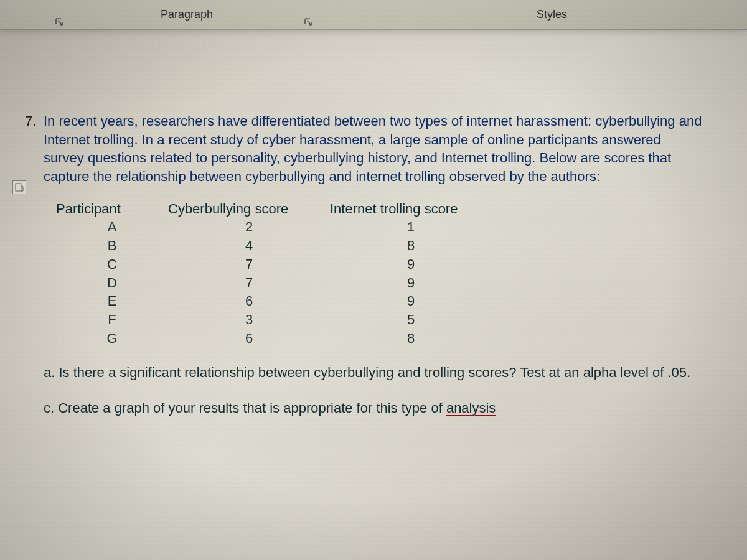 This screenshot has width=747, height=560. I want to click on table-row: A21, so click(380, 227).